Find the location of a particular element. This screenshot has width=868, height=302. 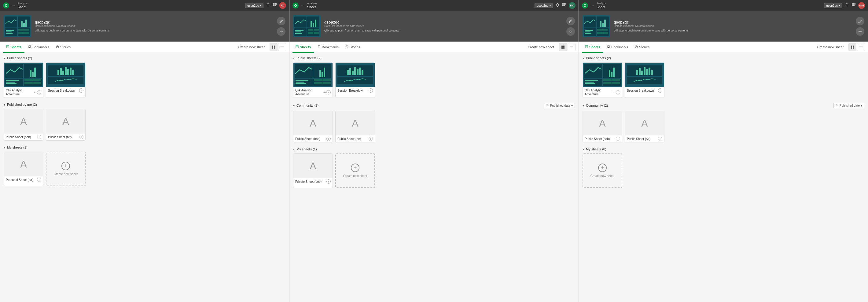

sheet-card: APersonal Sheet (rvr)i is located at coordinates (24, 169).